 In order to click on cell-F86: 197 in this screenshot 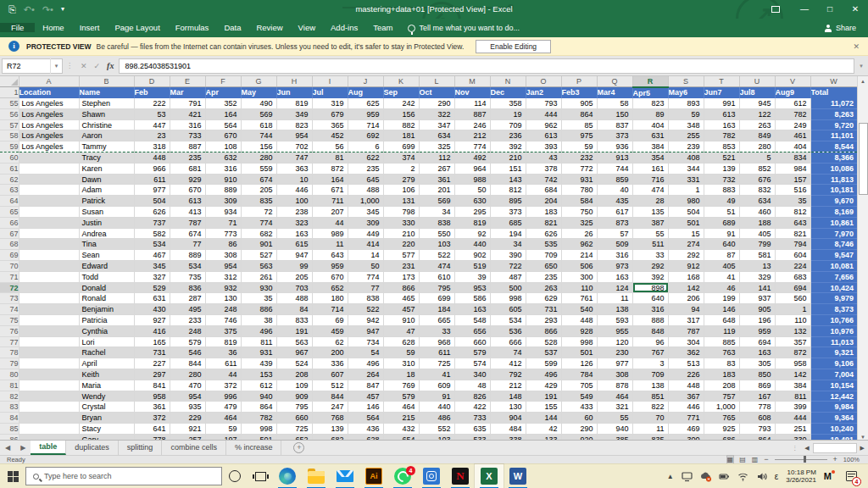, I will do `click(223, 437)`.